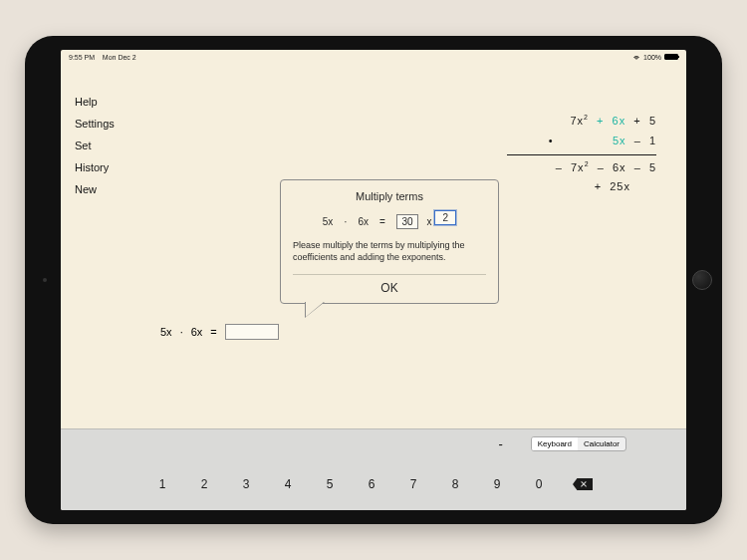 This screenshot has width=747, height=560. I want to click on status-bar: 9:55 PM Mon Dec 2 100%, so click(374, 57).